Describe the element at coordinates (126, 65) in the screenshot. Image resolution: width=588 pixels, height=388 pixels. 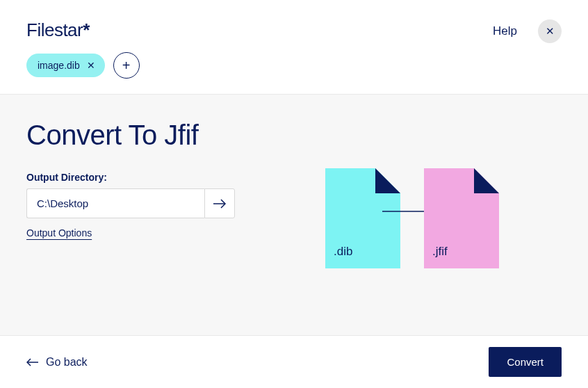
I see `plus-icon: +` at that location.